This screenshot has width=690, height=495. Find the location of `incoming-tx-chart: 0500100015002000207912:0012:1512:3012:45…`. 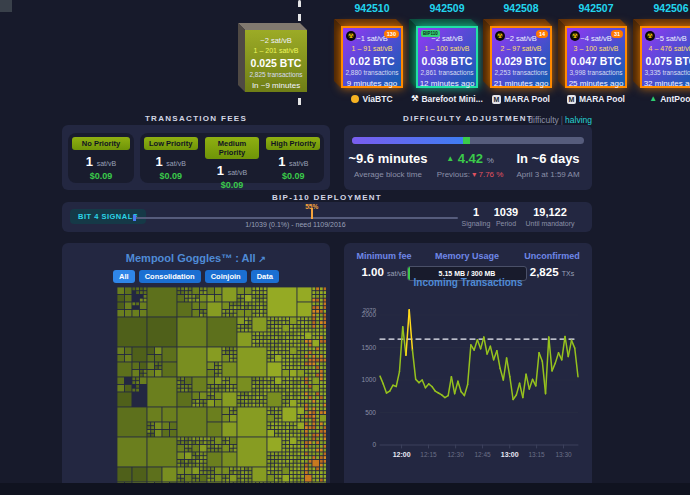

incoming-tx-chart: 0500100015002000207912:0012:1512:3012:45… is located at coordinates (468, 380).